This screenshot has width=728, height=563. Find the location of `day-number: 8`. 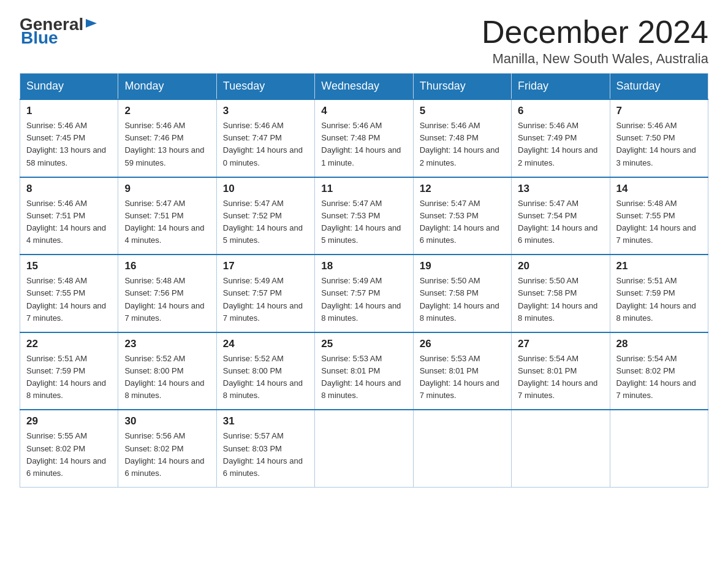

day-number: 8 is located at coordinates (69, 189).